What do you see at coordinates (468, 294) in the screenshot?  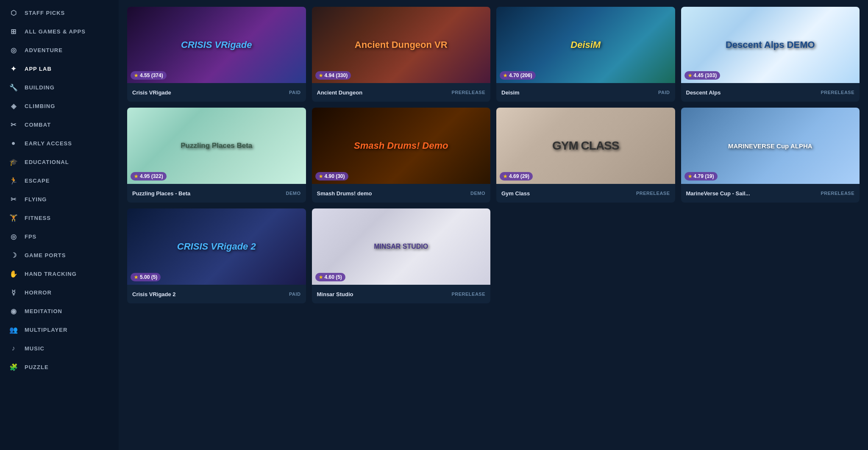 I see `game-tag-minsar: PRERELEASE` at bounding box center [468, 294].